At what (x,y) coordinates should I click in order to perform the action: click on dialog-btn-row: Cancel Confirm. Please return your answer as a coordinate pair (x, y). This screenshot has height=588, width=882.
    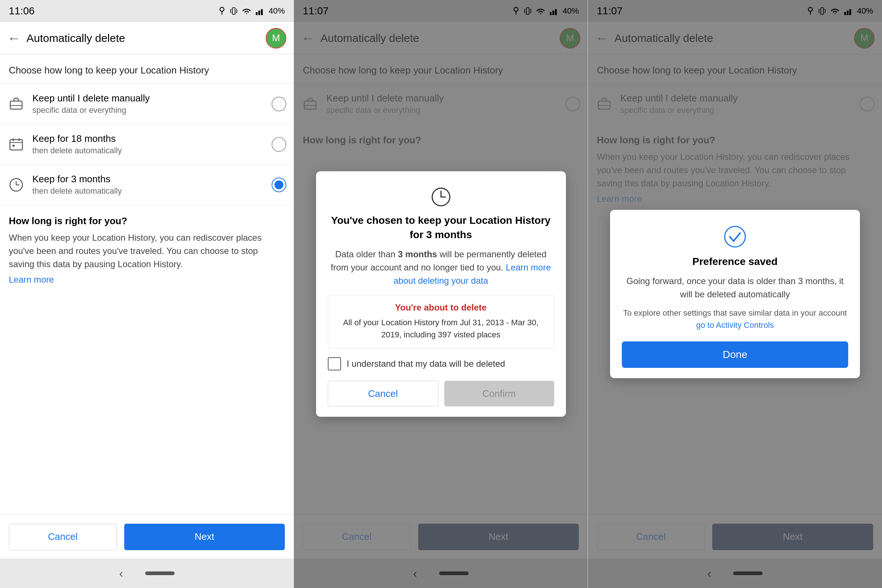
    Looking at the image, I should click on (441, 394).